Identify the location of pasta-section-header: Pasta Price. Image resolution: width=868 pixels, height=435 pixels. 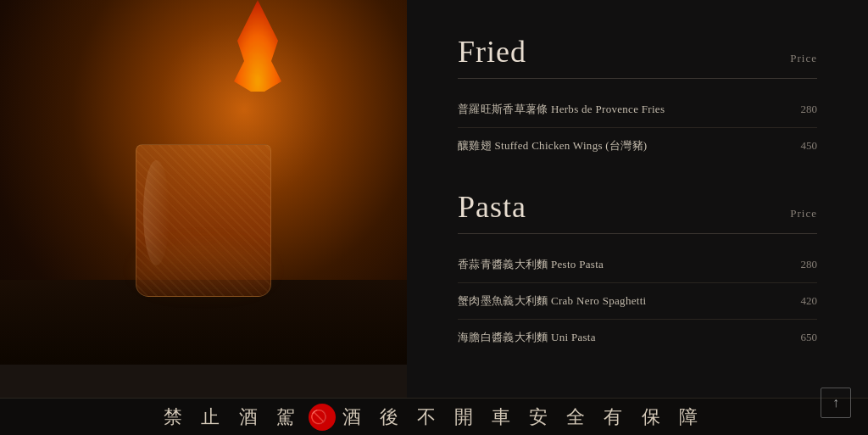
(637, 212).